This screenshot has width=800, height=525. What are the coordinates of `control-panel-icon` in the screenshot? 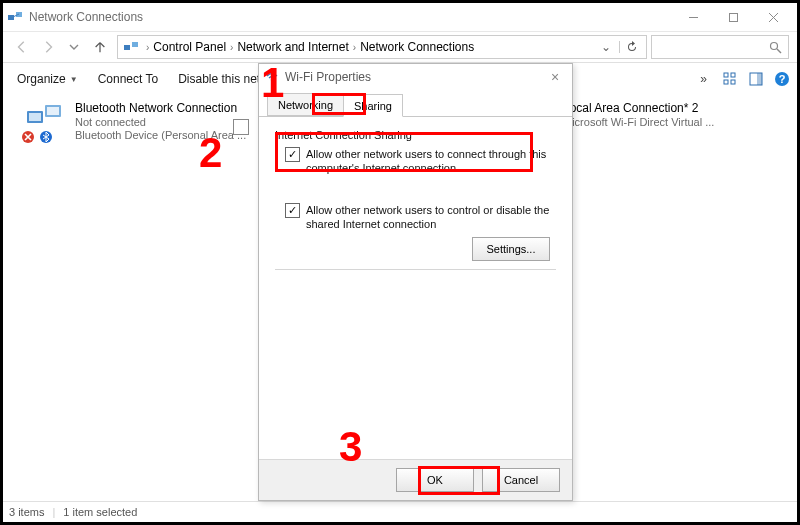 It's located at (131, 47).